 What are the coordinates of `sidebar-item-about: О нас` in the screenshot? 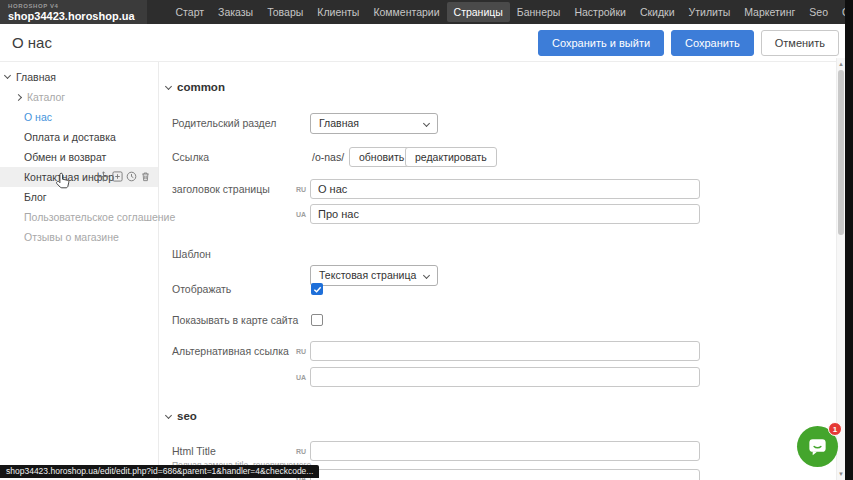 It's located at (79, 117).